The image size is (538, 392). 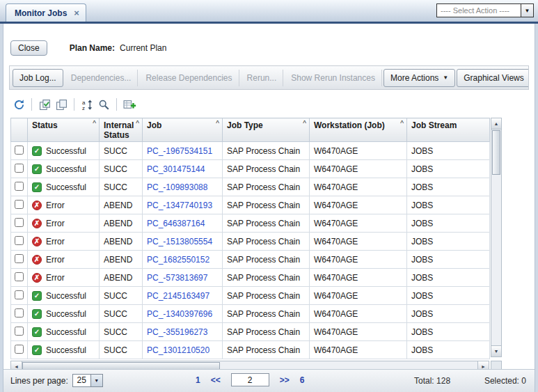 What do you see at coordinates (262, 78) in the screenshot?
I see `toolbar-button-label: Rerun...` at bounding box center [262, 78].